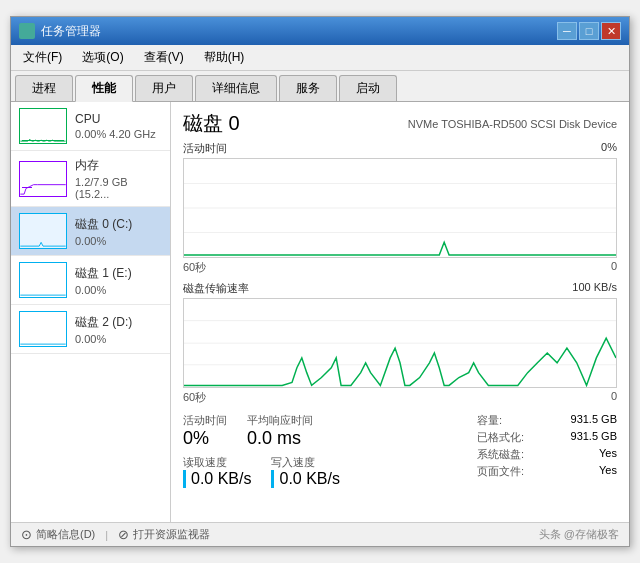 Image resolution: width=640 pixels, height=563 pixels. What do you see at coordinates (106, 535) in the screenshot?
I see `footer-sep: |` at bounding box center [106, 535].